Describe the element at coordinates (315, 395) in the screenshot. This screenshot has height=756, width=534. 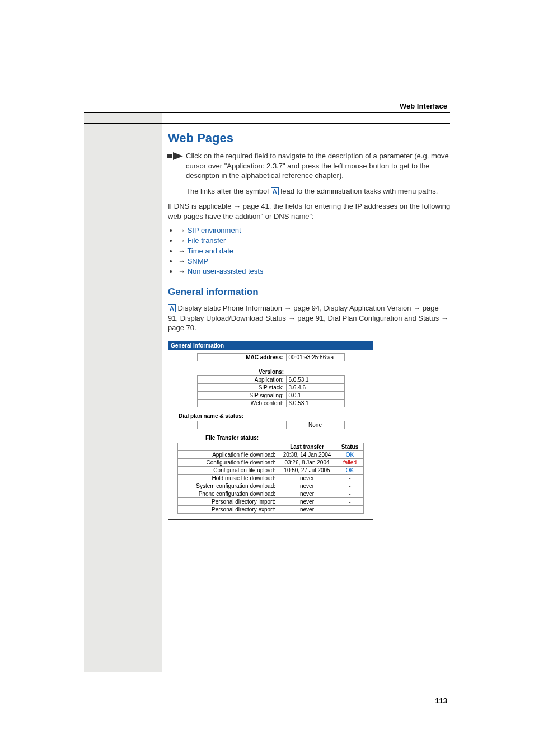
I see `version-row-value: 0.0.1` at that location.